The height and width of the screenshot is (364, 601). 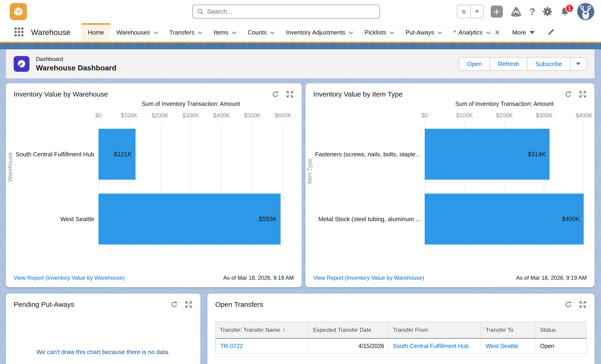 I want to click on global-header: ★ + ?, so click(x=300, y=12).